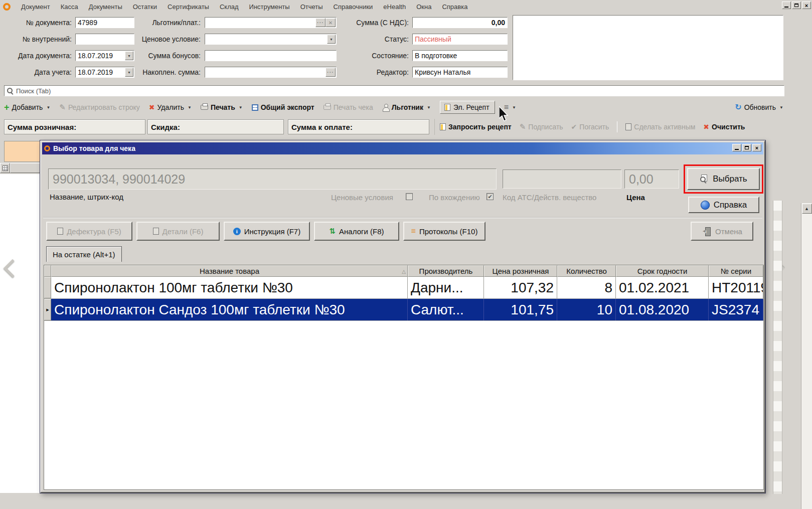  Describe the element at coordinates (7, 107) in the screenshot. I see `plus-icon: +` at that location.